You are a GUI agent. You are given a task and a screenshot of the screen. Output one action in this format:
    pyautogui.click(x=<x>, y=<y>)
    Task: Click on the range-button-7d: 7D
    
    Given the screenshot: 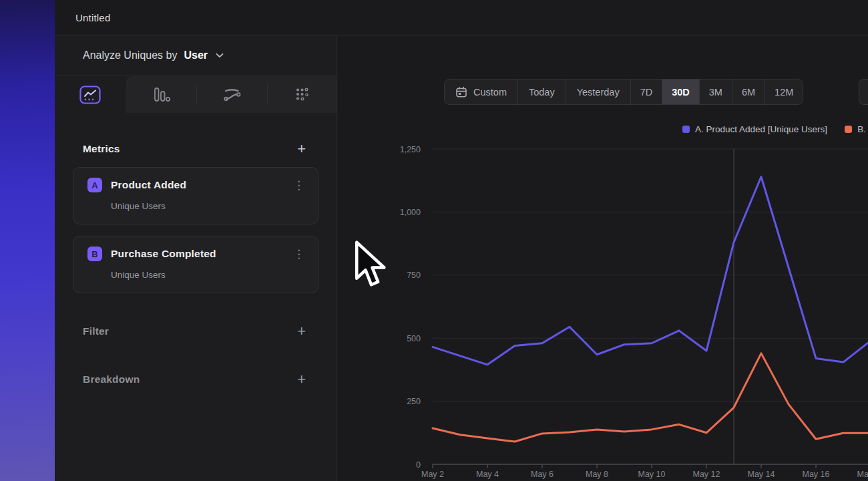 What is the action you would take?
    pyautogui.click(x=646, y=92)
    